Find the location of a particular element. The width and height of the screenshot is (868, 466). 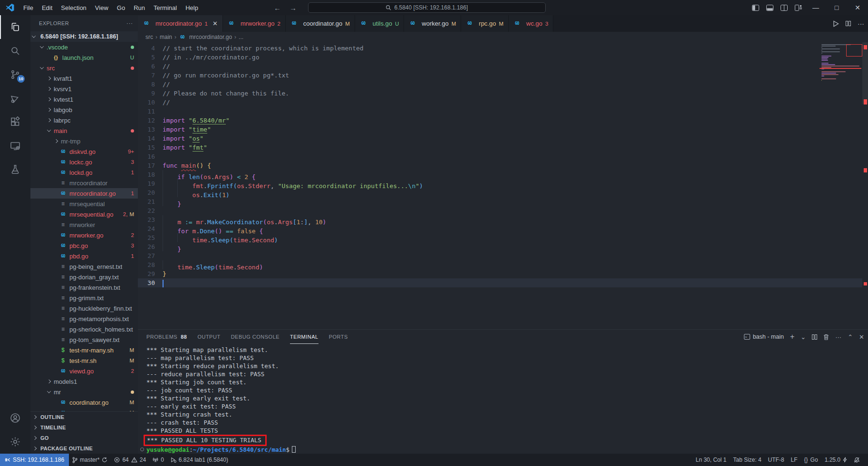

tree-item-test-mr.sh: $test-mr.shM is located at coordinates (84, 361).